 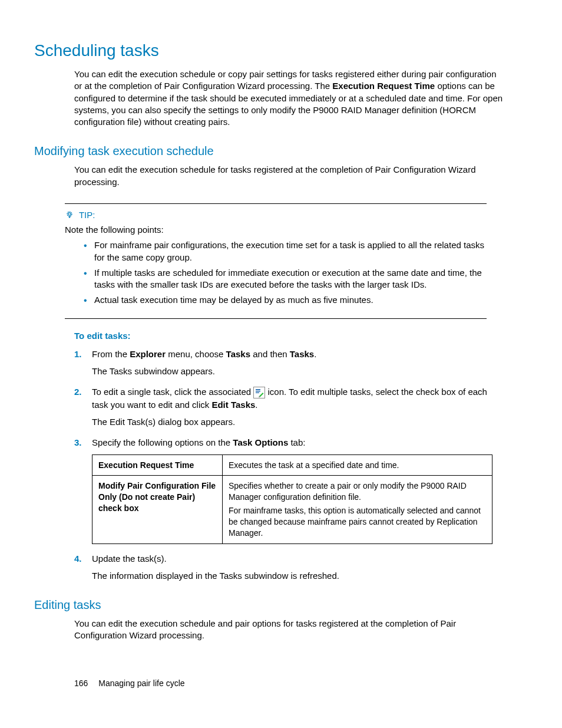 What do you see at coordinates (289, 567) in the screenshot?
I see `step-4: Update the task(s). The information disp…` at bounding box center [289, 567].